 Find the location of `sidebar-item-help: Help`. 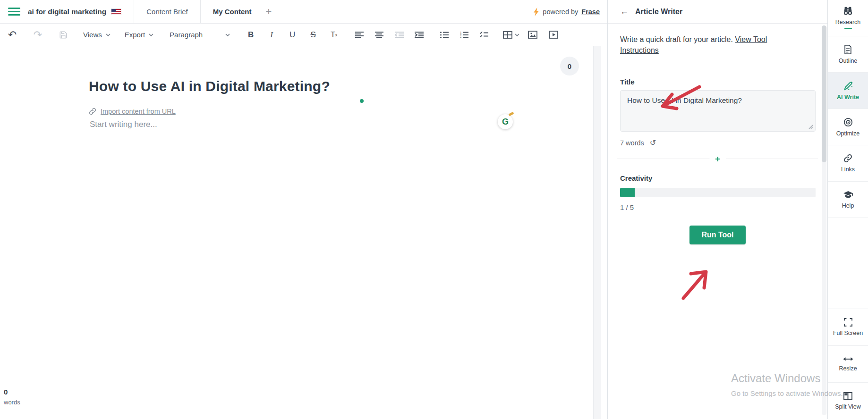

sidebar-item-help: Help is located at coordinates (848, 200).